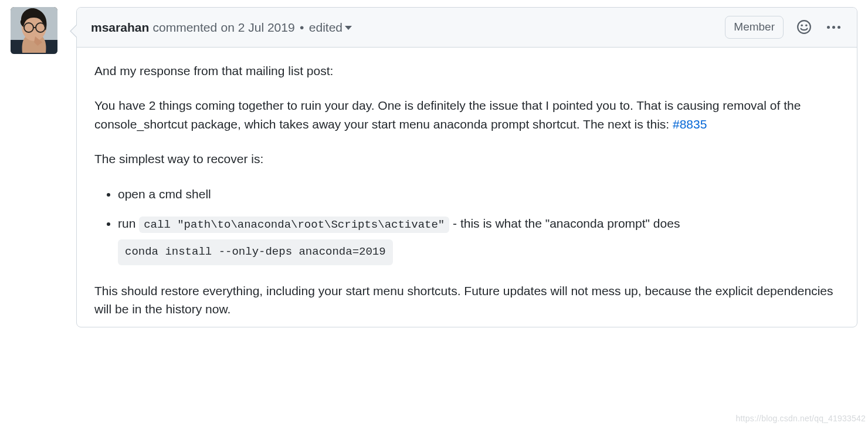  I want to click on member-badge: Member, so click(754, 27).